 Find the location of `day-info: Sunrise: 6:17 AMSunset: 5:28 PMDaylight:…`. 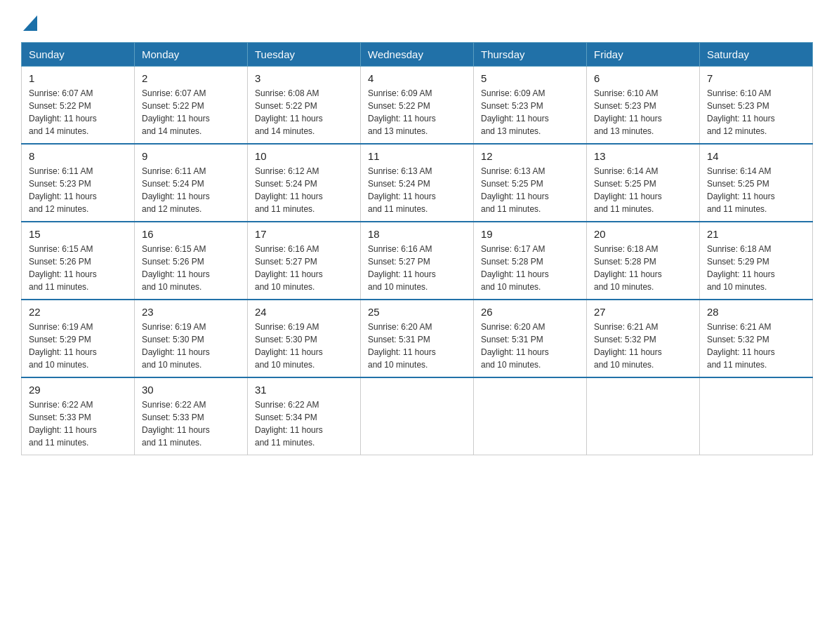

day-info: Sunrise: 6:17 AMSunset: 5:28 PMDaylight:… is located at coordinates (530, 268).